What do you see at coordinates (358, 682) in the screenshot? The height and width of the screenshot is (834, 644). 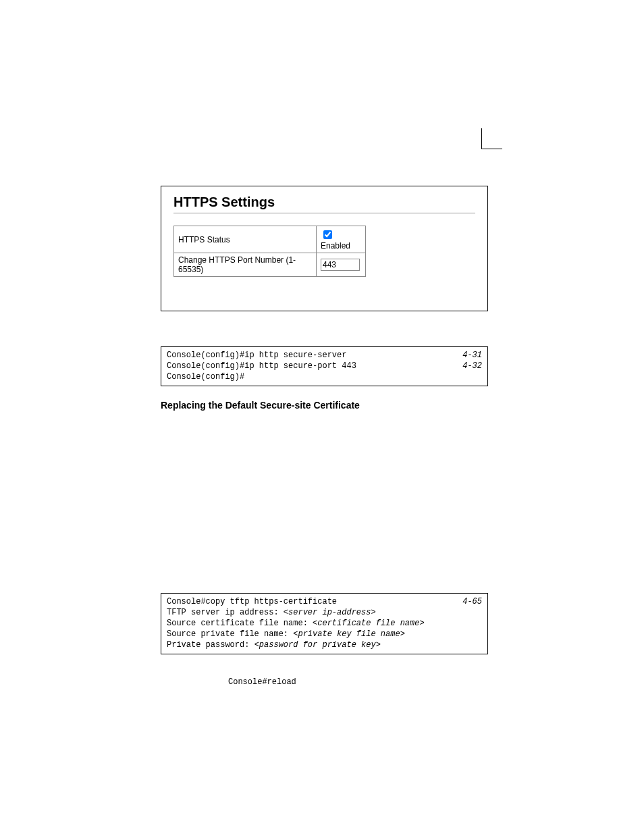 I see `reload-command: Console#reload` at bounding box center [358, 682].